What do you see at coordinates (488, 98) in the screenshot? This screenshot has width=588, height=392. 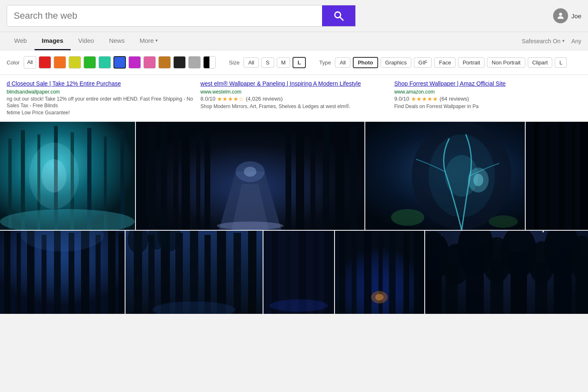 I see `ad-item-3: Shop Forrest Wallpaper | Amaz Official S…` at bounding box center [488, 98].